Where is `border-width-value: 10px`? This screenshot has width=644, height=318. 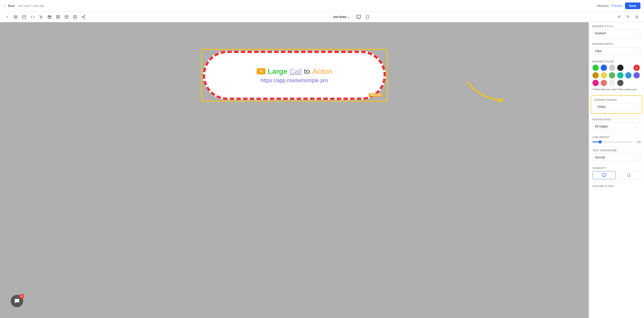 border-width-value: 10px is located at coordinates (598, 51).